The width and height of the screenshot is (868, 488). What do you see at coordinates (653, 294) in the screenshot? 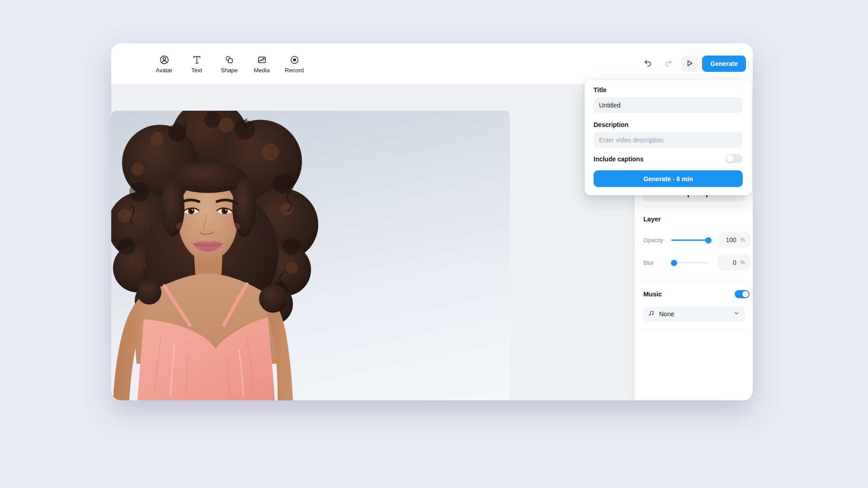
I see `music-heading: Music` at bounding box center [653, 294].